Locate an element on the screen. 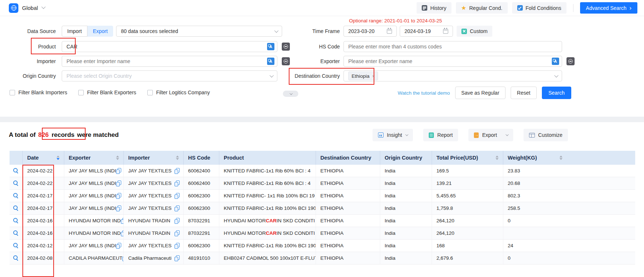  advanced-search-button: Advanced Search › is located at coordinates (609, 8).